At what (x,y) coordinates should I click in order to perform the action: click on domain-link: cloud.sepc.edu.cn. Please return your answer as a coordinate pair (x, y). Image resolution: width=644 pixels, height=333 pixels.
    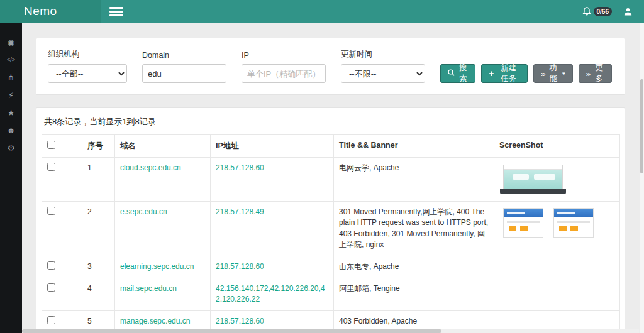
    Looking at the image, I should click on (151, 168).